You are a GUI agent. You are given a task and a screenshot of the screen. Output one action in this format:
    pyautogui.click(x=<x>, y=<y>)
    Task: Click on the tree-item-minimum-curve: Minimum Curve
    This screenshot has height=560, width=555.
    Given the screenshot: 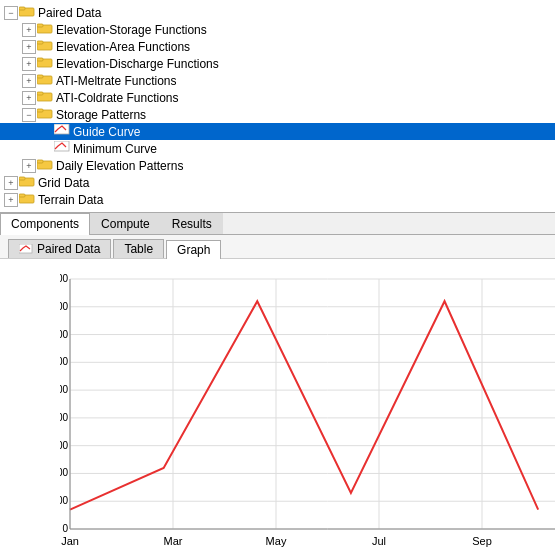 What is the action you would take?
    pyautogui.click(x=278, y=148)
    